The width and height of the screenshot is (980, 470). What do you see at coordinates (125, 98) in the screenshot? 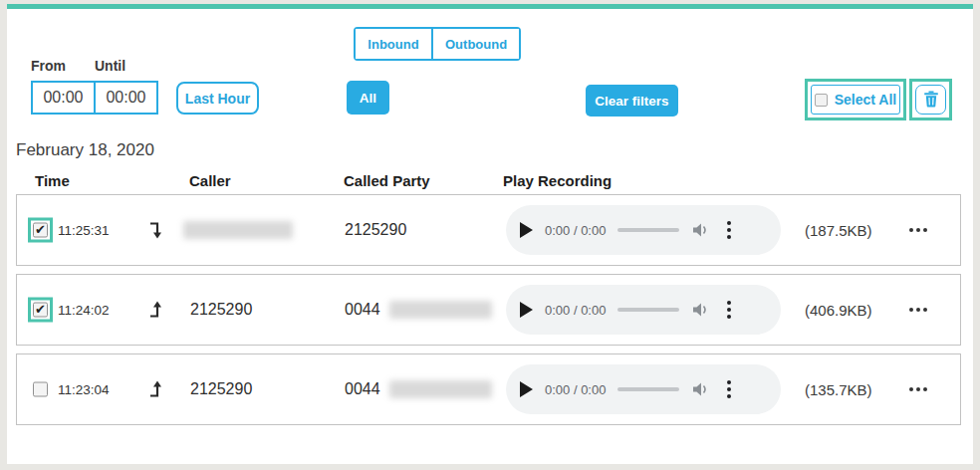
I see `until-time-input` at bounding box center [125, 98].